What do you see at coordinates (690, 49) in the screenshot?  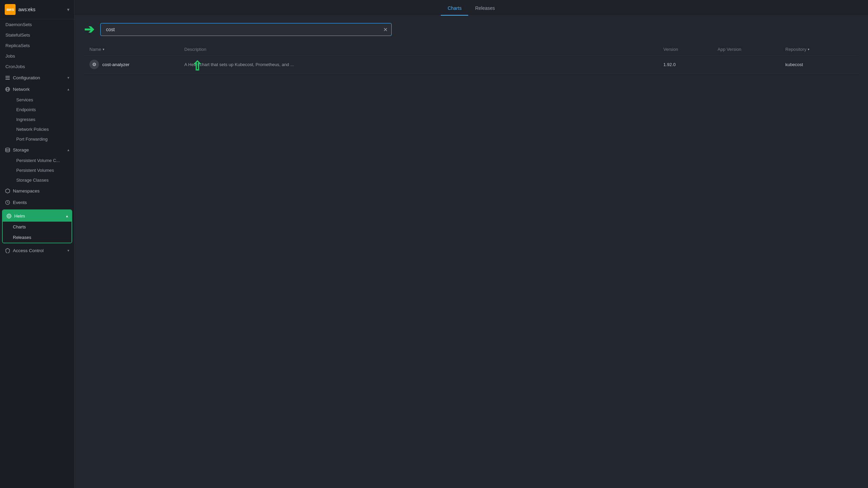 I see `col-header-version: Version` at bounding box center [690, 49].